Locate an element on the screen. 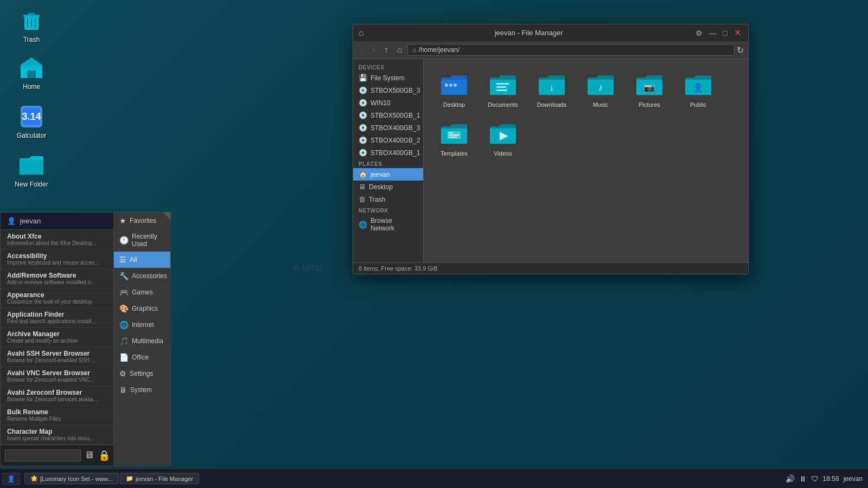 The width and height of the screenshot is (868, 488). folder-documents: Documents is located at coordinates (503, 89).